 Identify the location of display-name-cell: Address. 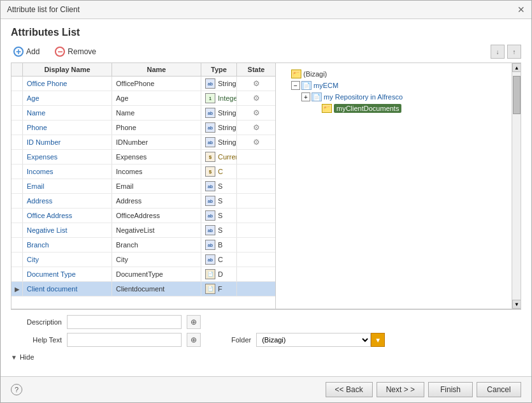
(68, 201).